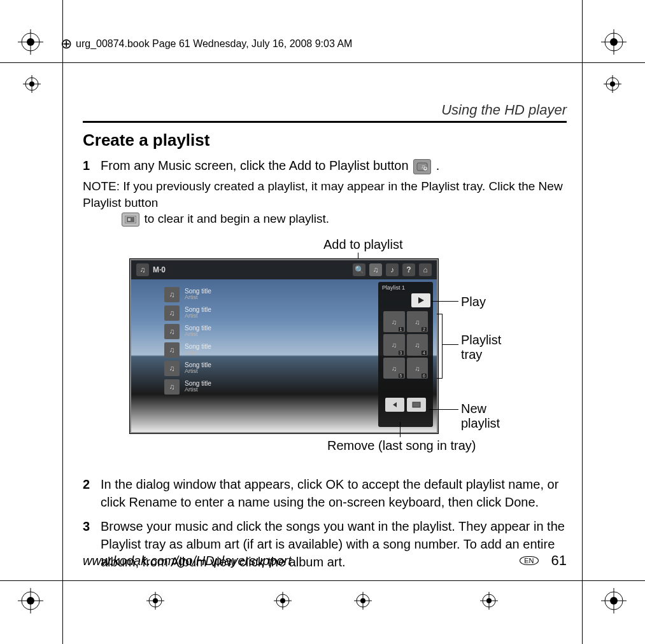 The height and width of the screenshot is (644, 645). I want to click on add-to-playlist-icon: ♫+, so click(422, 167).